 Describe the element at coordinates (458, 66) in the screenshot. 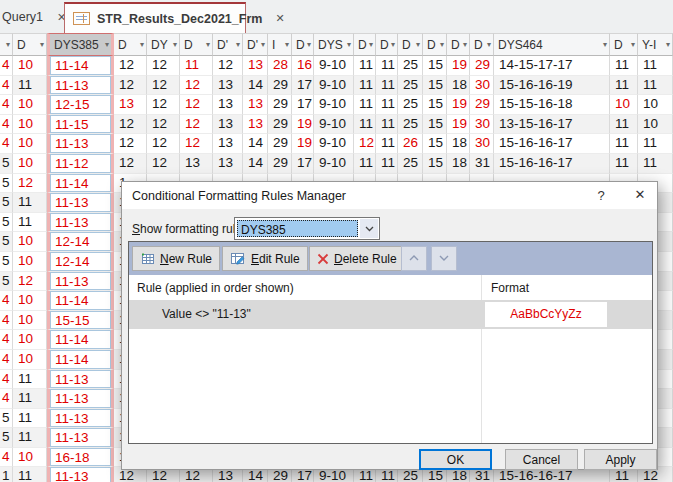

I see `grid-cell: 19` at that location.